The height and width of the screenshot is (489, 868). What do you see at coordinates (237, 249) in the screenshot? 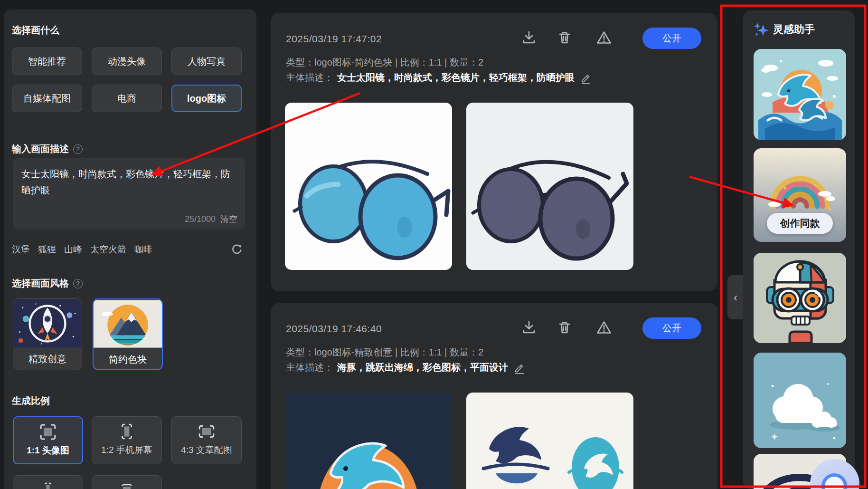
I see `refresh-icon` at bounding box center [237, 249].